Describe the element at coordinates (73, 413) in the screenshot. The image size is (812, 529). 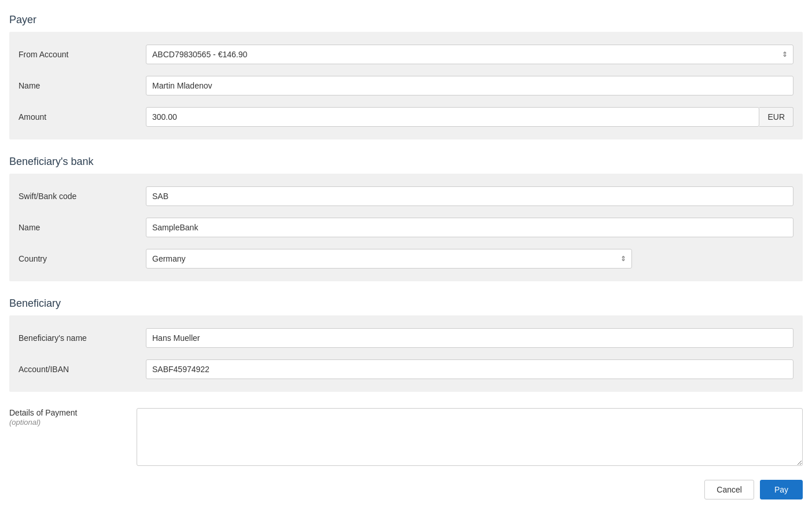
I see `details-label: Details of Payment` at that location.